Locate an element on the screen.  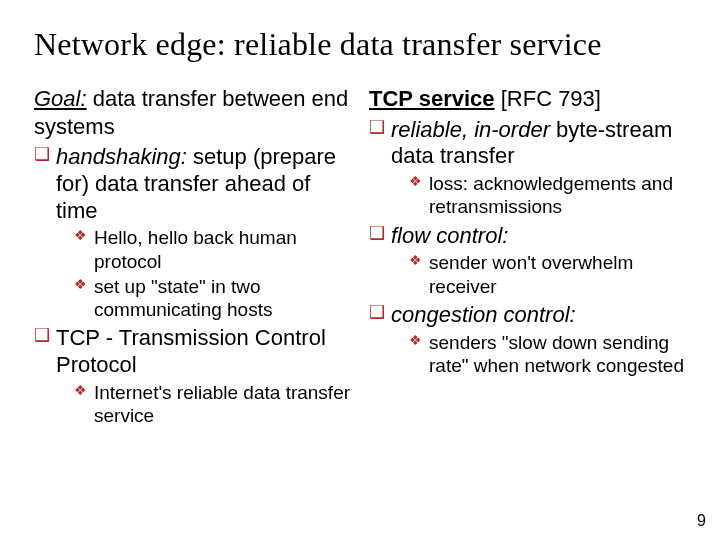
left-q2-sub: Internet's reliable data transfer servic… is located at coordinates (212, 404).